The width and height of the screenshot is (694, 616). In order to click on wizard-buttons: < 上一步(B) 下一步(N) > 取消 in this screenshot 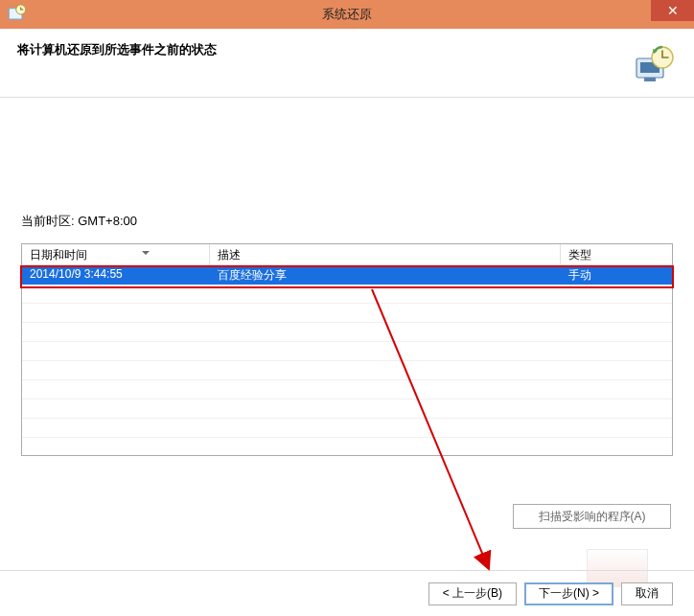, I will do `click(347, 593)`.